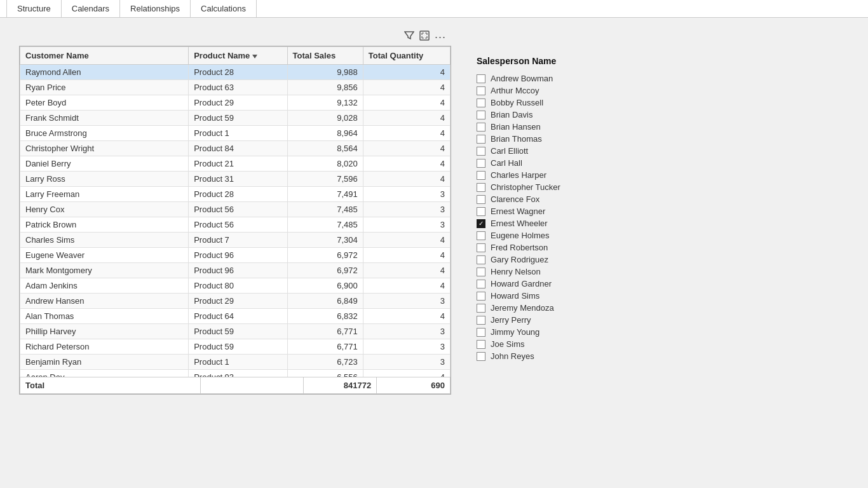 The width and height of the screenshot is (868, 488). I want to click on table-row: Ryan PriceProduct 639,8564, so click(235, 88).